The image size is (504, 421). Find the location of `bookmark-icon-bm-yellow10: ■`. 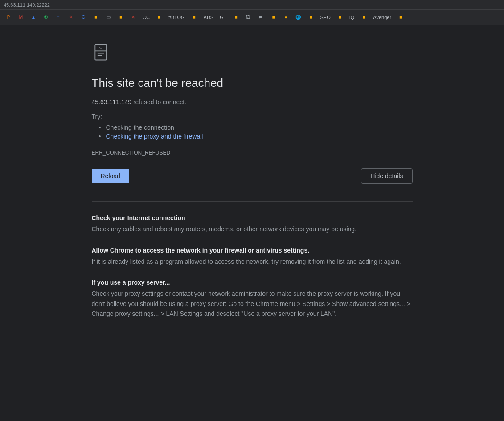

bookmark-icon-bm-yellow10: ■ is located at coordinates (401, 17).